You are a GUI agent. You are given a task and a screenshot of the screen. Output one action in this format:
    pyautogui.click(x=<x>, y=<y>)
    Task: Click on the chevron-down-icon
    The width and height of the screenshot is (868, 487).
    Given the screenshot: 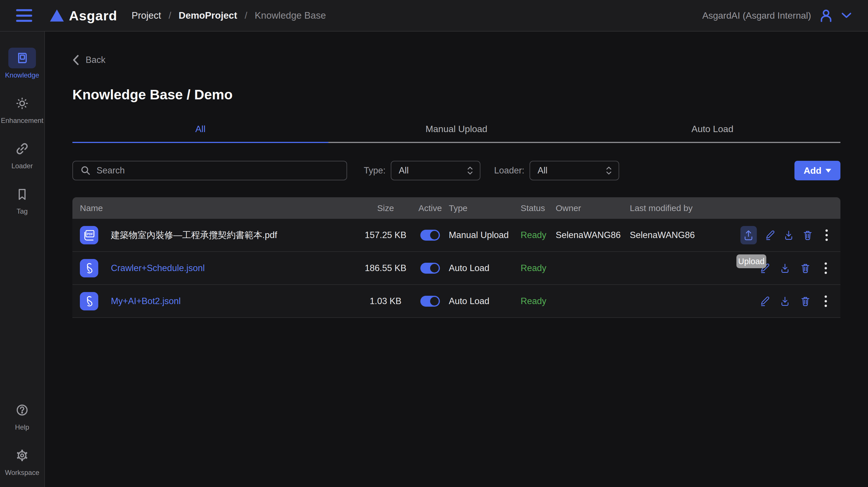 What is the action you would take?
    pyautogui.click(x=846, y=15)
    